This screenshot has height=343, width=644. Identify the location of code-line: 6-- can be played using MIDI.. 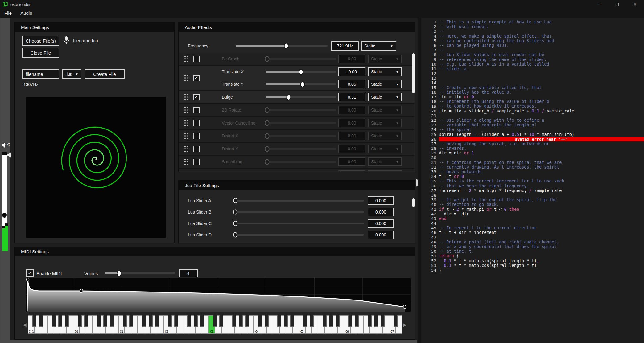
(533, 46).